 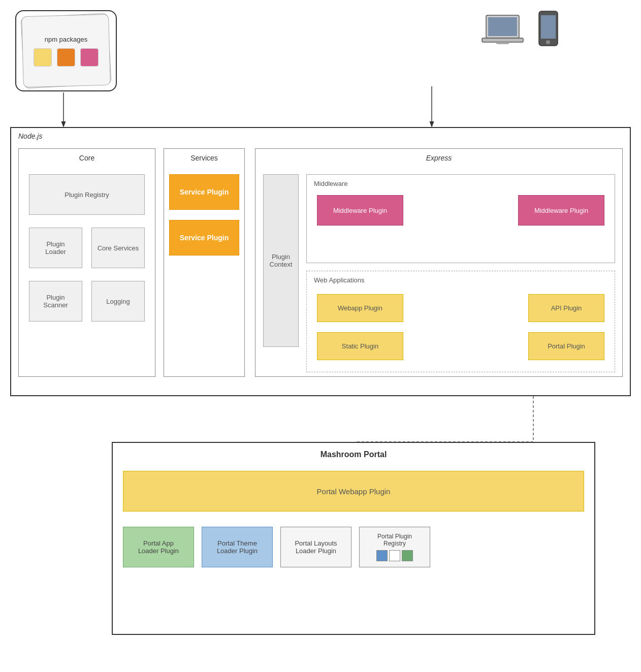 I want to click on portal-app-loader-label: Portal AppLoader Plugin, so click(x=158, y=547).